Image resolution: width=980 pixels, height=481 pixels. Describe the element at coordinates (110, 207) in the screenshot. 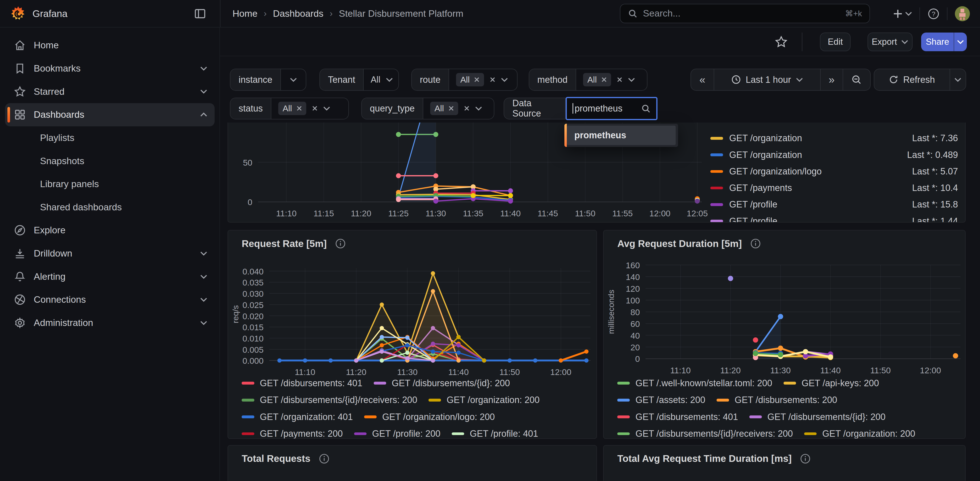

I see `sidebar-item-shared-dashboards: Shared dashboards` at that location.